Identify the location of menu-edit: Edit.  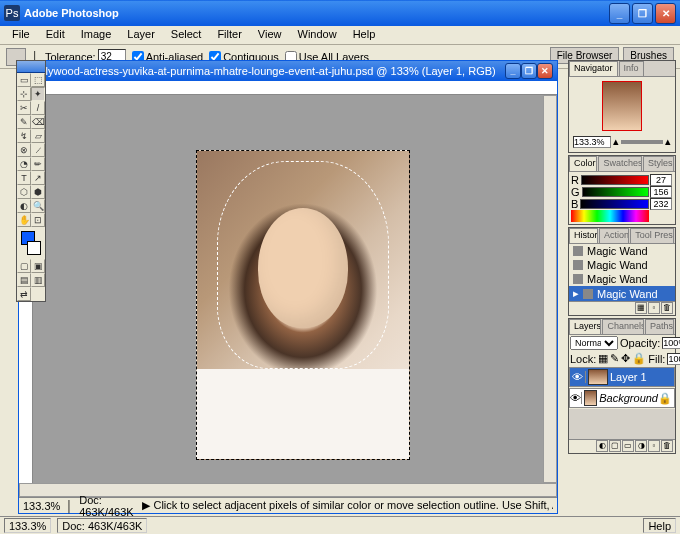
(56, 35).